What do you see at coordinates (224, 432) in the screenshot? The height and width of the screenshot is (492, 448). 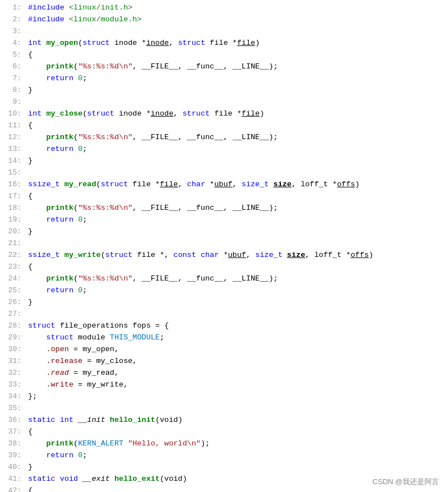 I see `code-line: 37:{` at bounding box center [224, 432].